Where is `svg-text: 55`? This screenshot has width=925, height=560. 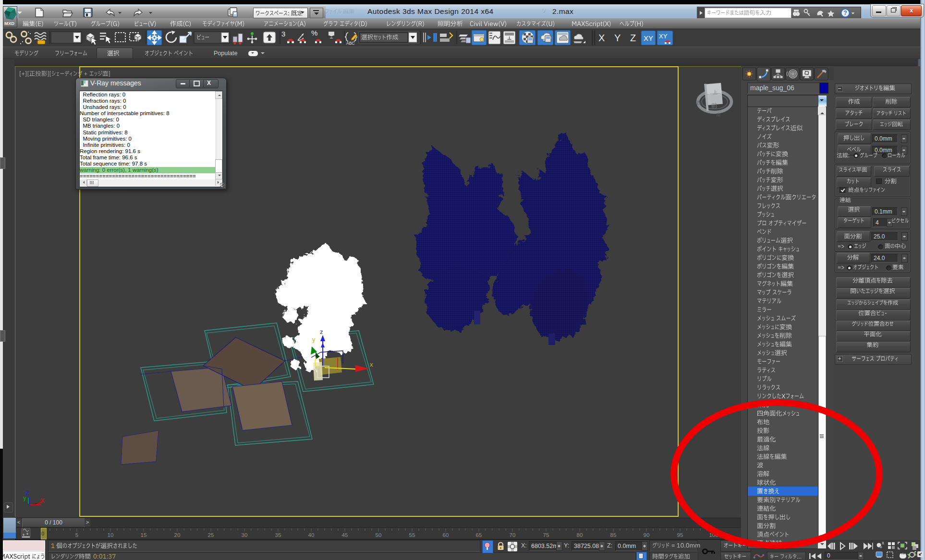 svg-text: 55 is located at coordinates (412, 535).